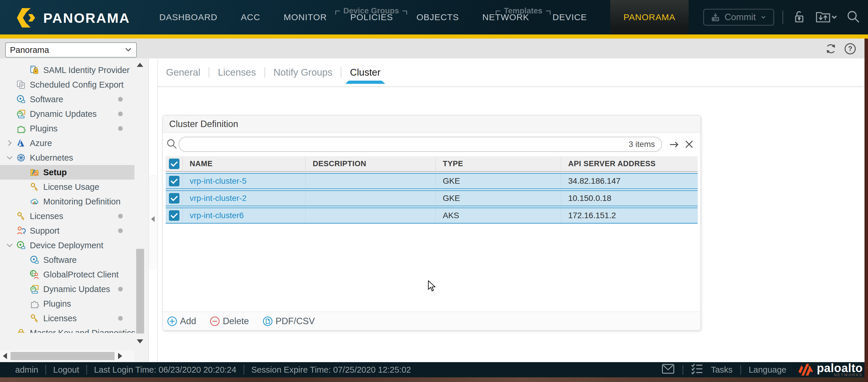  What do you see at coordinates (67, 356) in the screenshot?
I see `horizontal-scrollbar` at bounding box center [67, 356].